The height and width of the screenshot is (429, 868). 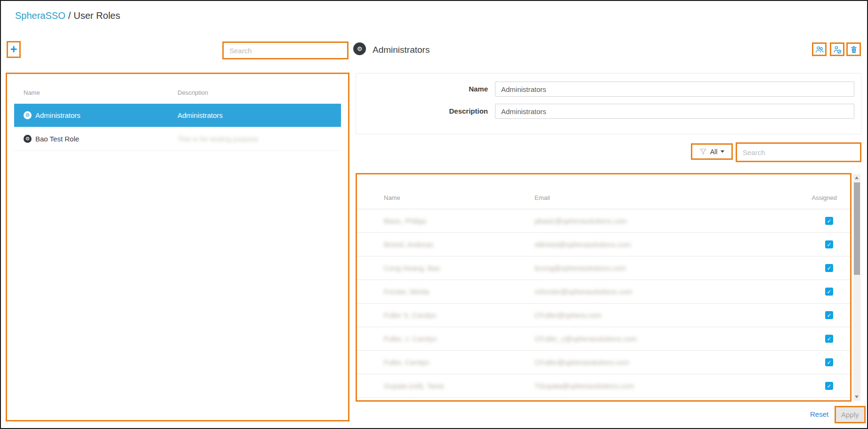 What do you see at coordinates (674, 111) in the screenshot?
I see `description-field` at bounding box center [674, 111].